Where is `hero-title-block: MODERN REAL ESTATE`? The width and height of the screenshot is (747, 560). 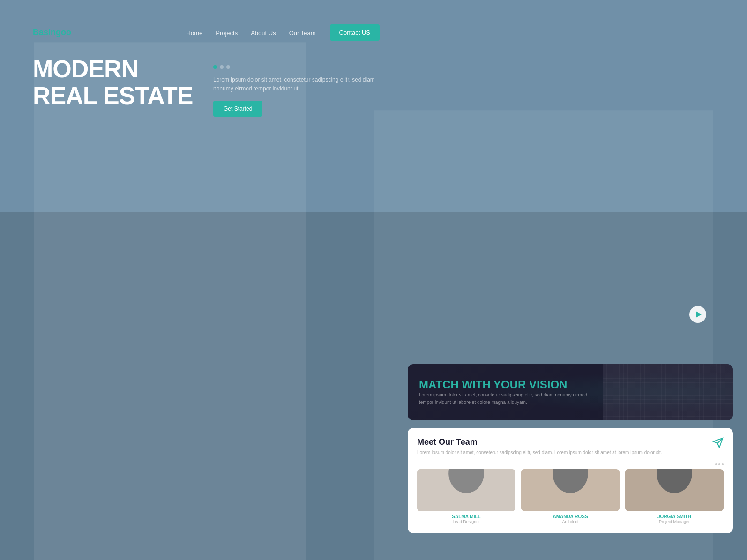 hero-title-block: MODERN REAL ESTATE is located at coordinates (116, 82).